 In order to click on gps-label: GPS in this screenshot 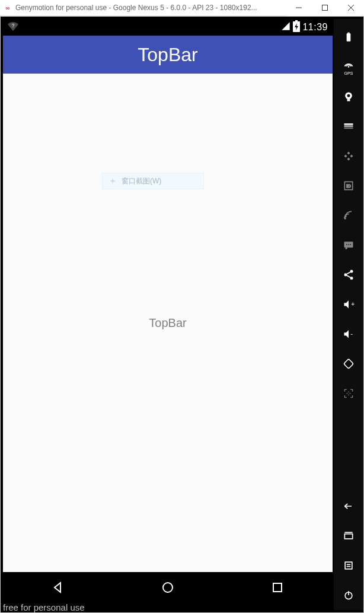, I will do `click(349, 74)`.